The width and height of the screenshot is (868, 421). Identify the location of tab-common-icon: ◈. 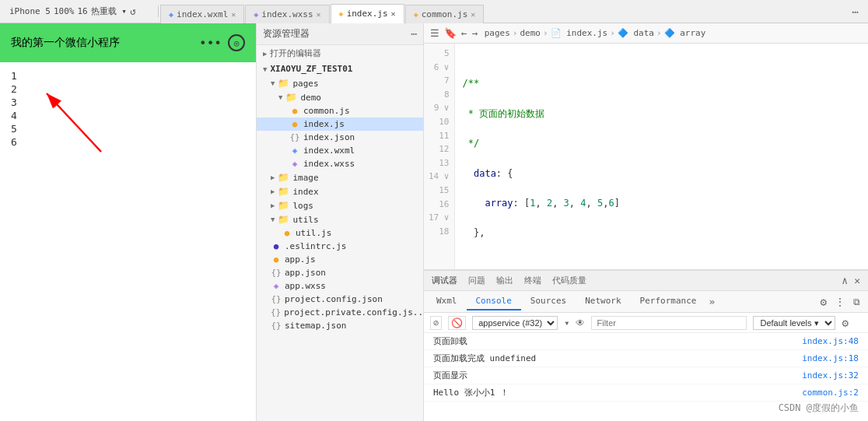
(416, 14).